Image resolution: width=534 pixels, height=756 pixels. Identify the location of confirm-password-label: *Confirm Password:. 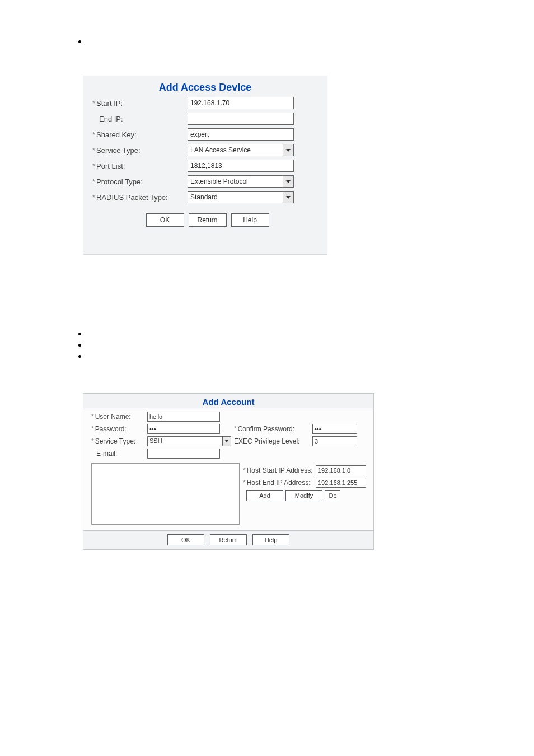
(273, 429).